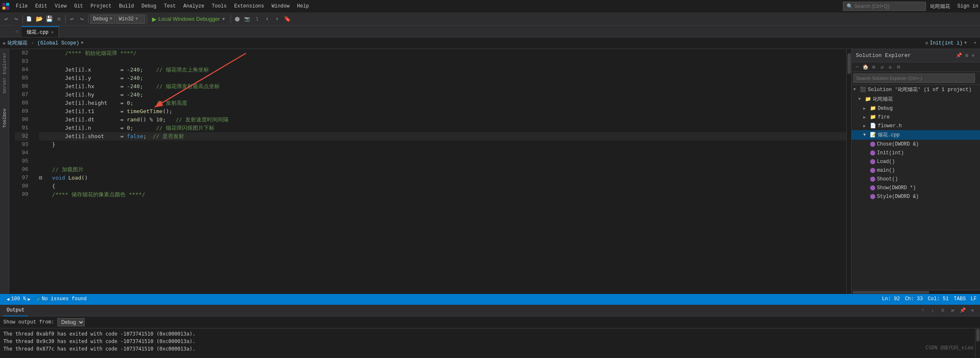 Image resolution: width=980 pixels, height=358 pixels. Describe the element at coordinates (916, 292) in the screenshot. I see `se-scrollbar` at that location.